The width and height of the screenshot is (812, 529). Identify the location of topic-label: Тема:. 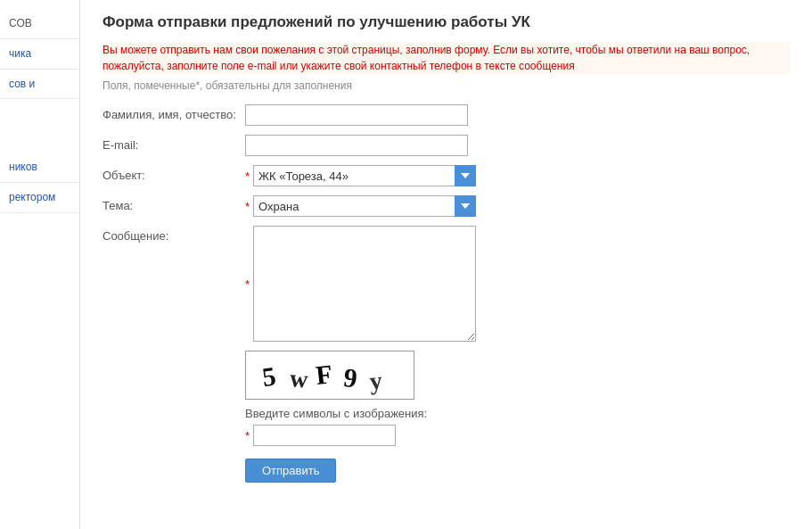
(174, 203).